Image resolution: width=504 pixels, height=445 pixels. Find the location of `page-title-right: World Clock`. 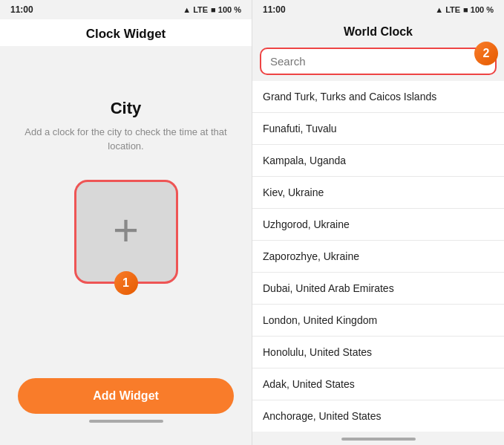

page-title-right: World Clock is located at coordinates (379, 31).